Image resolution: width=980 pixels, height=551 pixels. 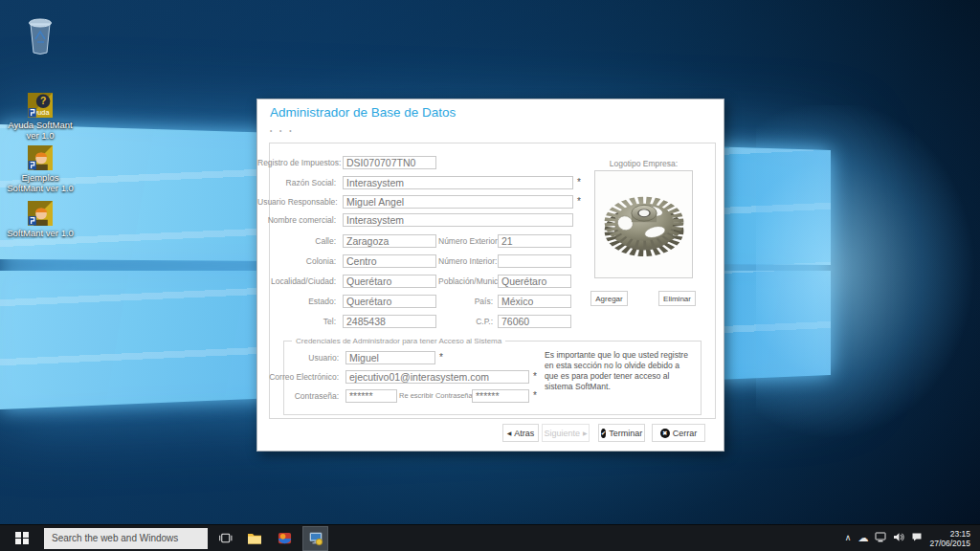 What do you see at coordinates (467, 241) in the screenshot?
I see `field-label: Número Exterior:` at bounding box center [467, 241].